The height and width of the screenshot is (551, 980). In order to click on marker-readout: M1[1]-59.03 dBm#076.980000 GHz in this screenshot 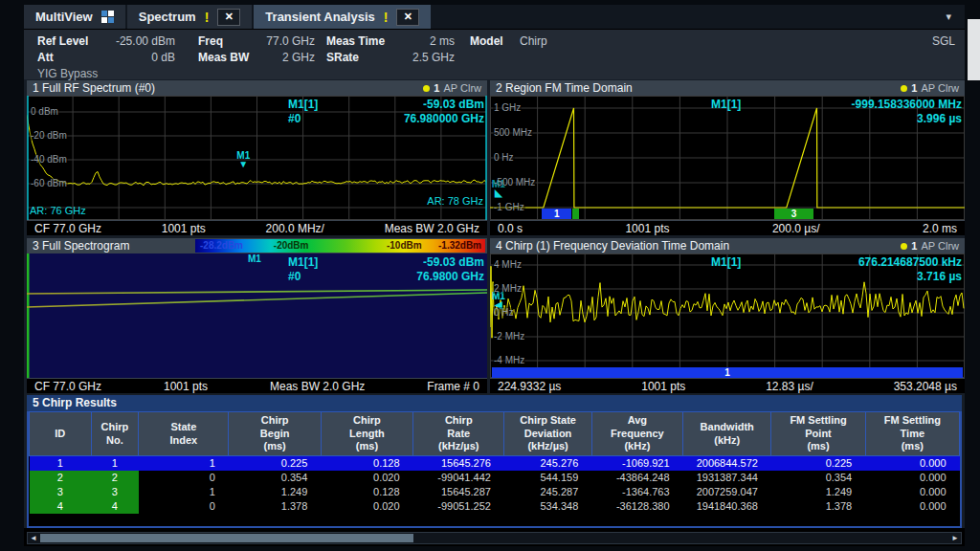, I will do `click(387, 111)`.